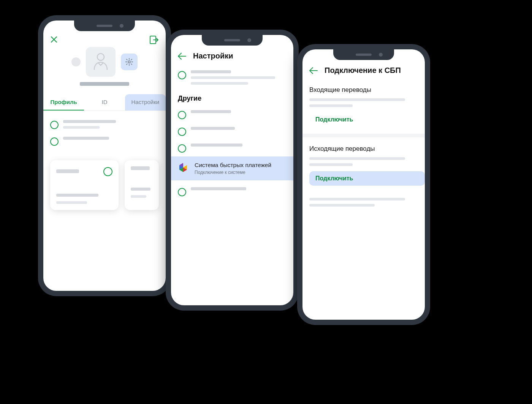 The image size is (532, 404). Describe the element at coordinates (104, 103) in the screenshot. I see `tab-id: ID` at that location.